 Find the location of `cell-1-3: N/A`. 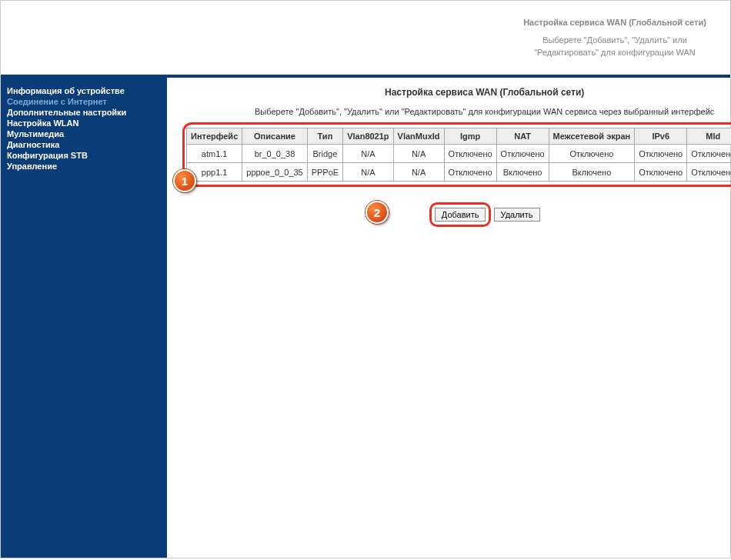

cell-1-3: N/A is located at coordinates (368, 172).